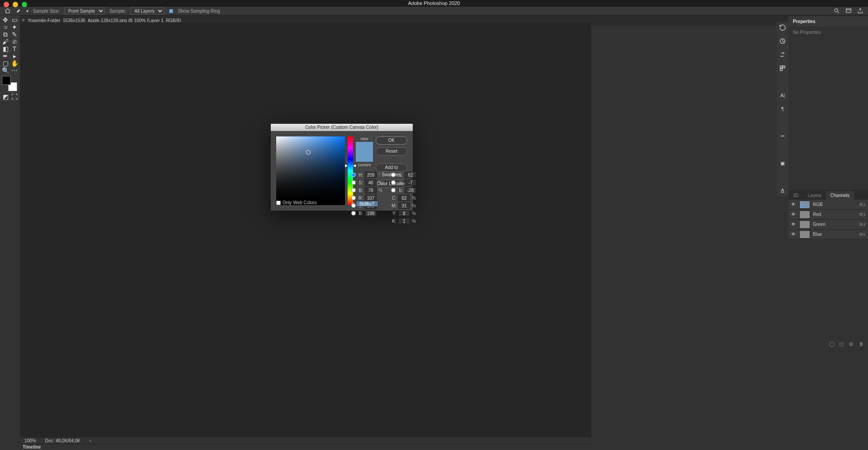 The width and height of the screenshot is (868, 450). What do you see at coordinates (171, 11) in the screenshot?
I see `show-sampling-ring-checkbox: ✓` at bounding box center [171, 11].